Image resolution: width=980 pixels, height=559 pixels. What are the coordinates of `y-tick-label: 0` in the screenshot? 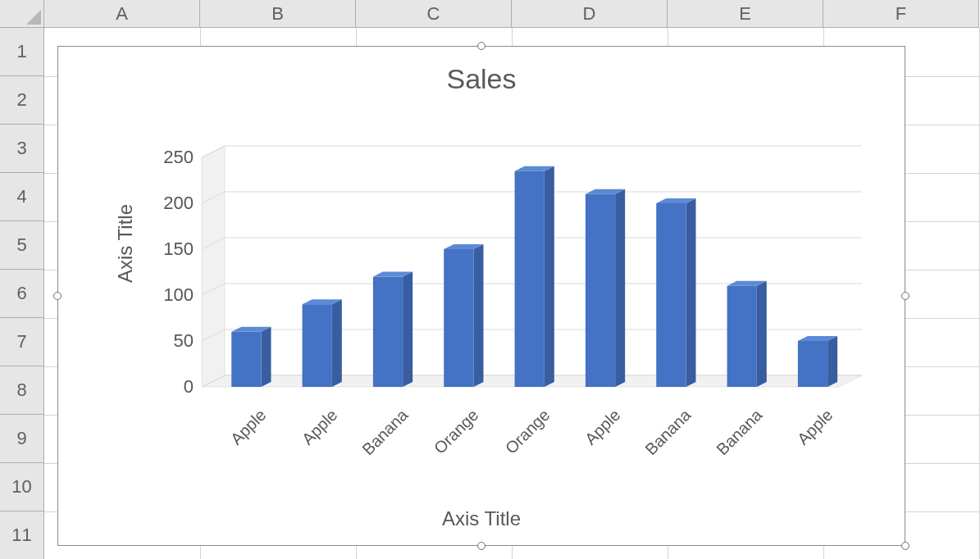 It's located at (171, 387).